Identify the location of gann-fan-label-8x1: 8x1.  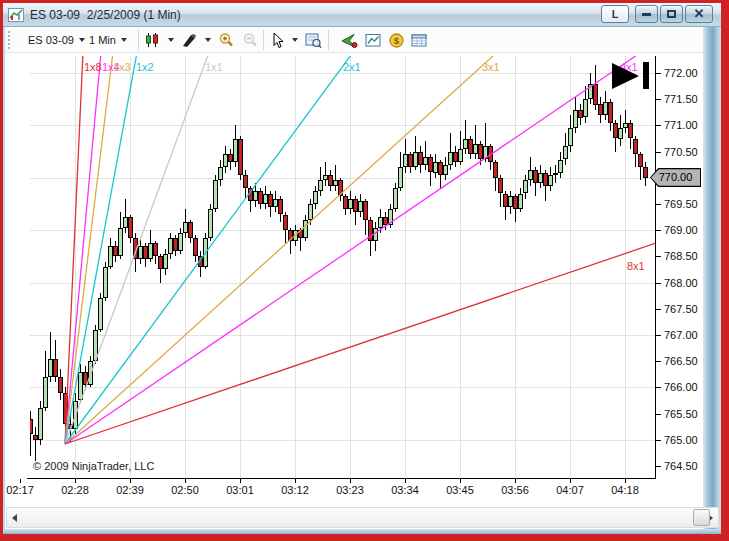
(636, 266).